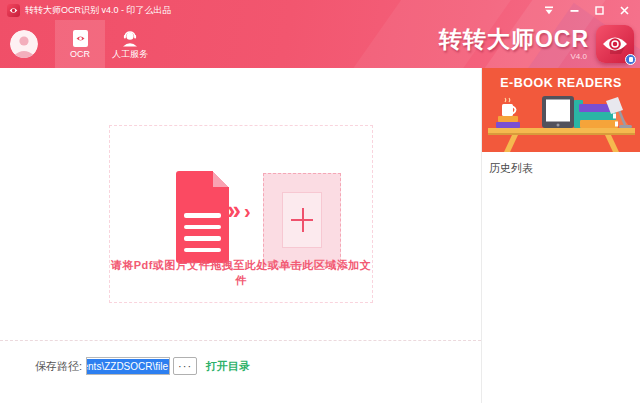 This screenshot has height=403, width=640. I want to click on pdf-file-icon, so click(202, 217).